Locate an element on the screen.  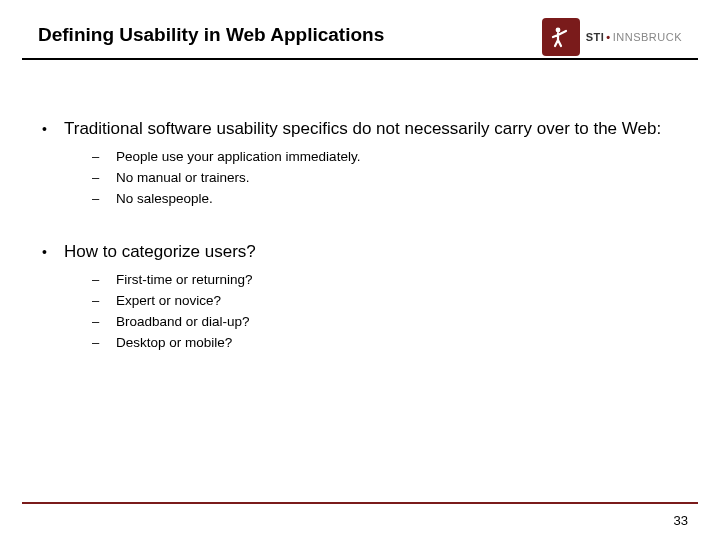
sub-text: Expert or novice? is located at coordinates (168, 301).